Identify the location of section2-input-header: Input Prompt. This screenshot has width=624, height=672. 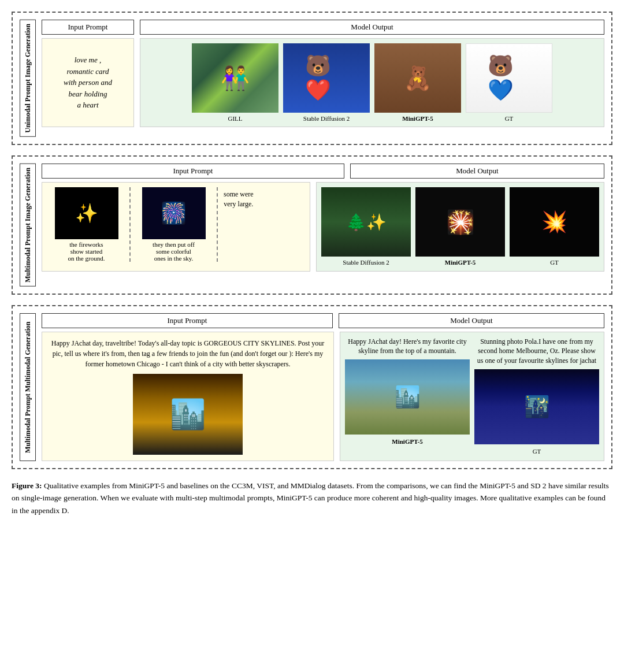
(193, 171).